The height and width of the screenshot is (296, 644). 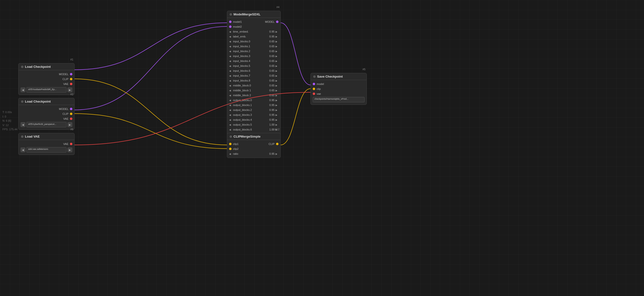 What do you see at coordinates (151, 68) in the screenshot?
I see `connection-model2-to-node4` at bounding box center [151, 68].